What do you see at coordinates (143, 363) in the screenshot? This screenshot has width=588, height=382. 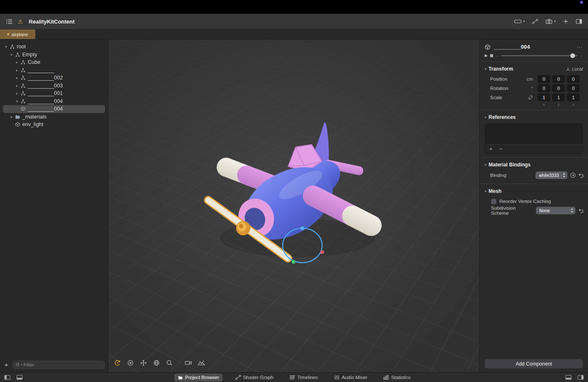 I see `pan-tool-icon` at bounding box center [143, 363].